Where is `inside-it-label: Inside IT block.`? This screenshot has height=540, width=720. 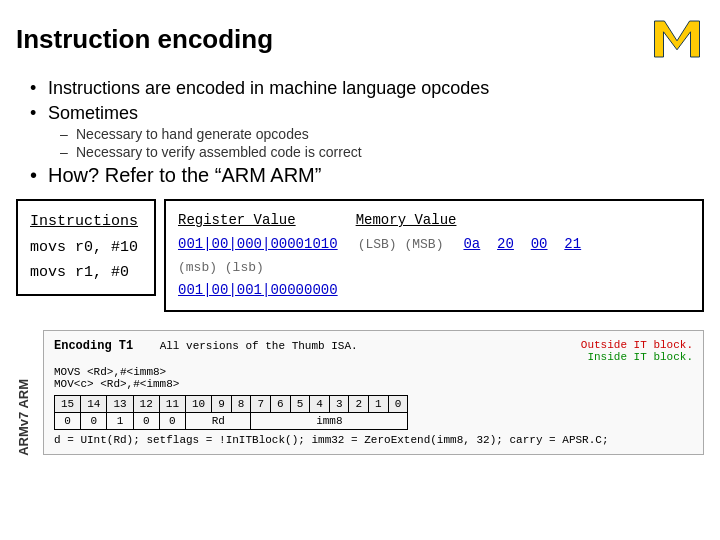
inside-it-label: Inside IT block. is located at coordinates (637, 357).